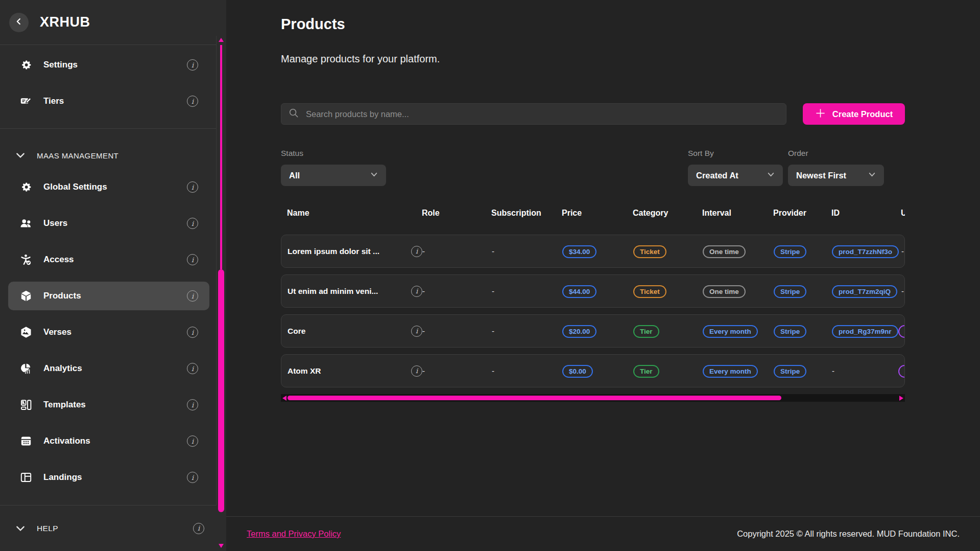 This screenshot has width=980, height=551. Describe the element at coordinates (867, 371) in the screenshot. I see `cell-id: -` at that location.